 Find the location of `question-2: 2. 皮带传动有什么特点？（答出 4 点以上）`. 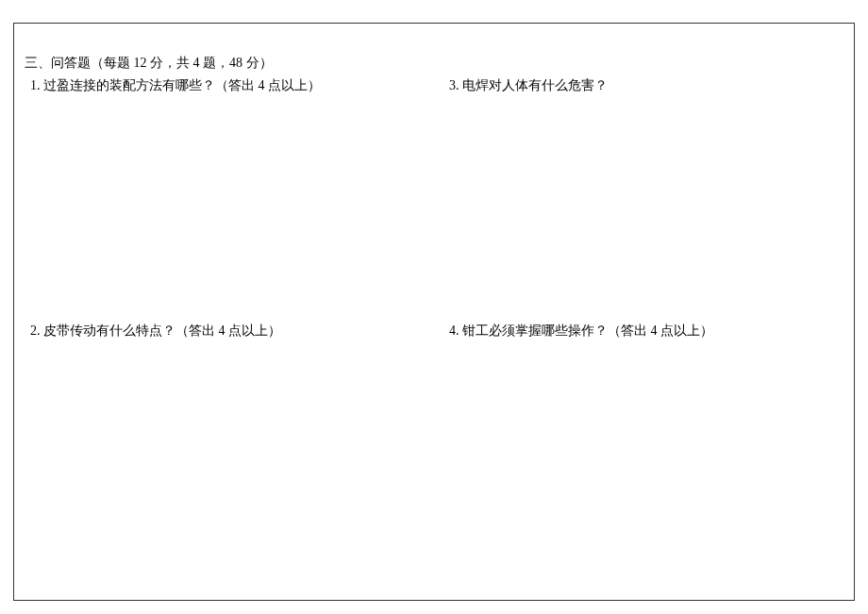

question-2: 2. 皮带传动有什么特点？（答出 4 点以上） is located at coordinates (225, 331).